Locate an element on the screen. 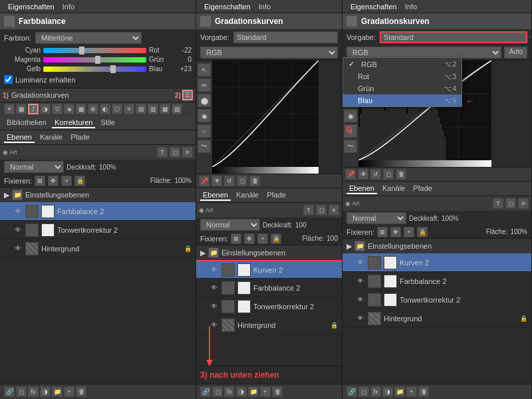 The width and height of the screenshot is (532, 399). mid-text-icon: T is located at coordinates (309, 210).